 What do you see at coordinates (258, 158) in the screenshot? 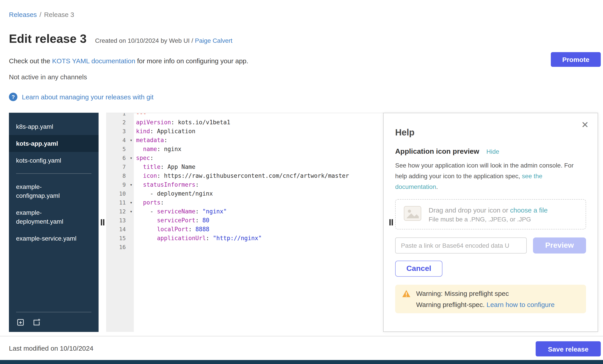
I see `code-text: spec:` at bounding box center [258, 158].